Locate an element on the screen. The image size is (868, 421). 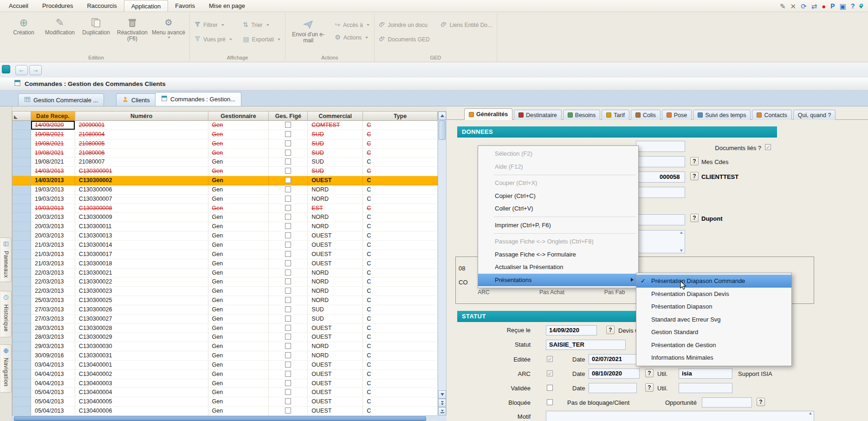
description-box is located at coordinates (661, 242).